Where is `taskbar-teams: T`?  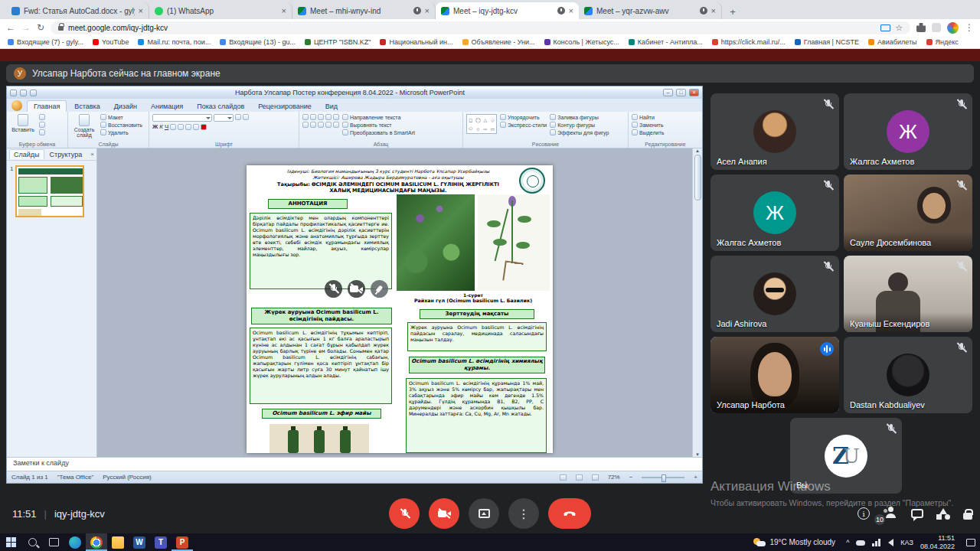
taskbar-teams: T is located at coordinates (161, 542).